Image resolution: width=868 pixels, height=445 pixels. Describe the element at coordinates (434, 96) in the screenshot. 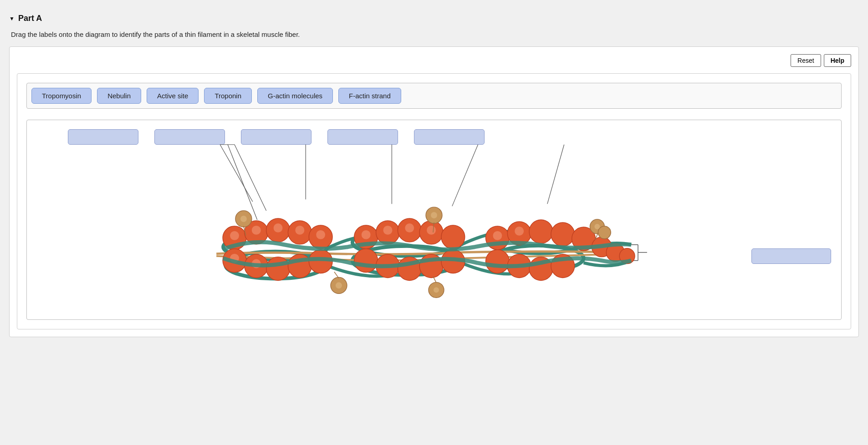

I see `labels-row: Tropomyosin Nebulin Active site Troponin…` at that location.